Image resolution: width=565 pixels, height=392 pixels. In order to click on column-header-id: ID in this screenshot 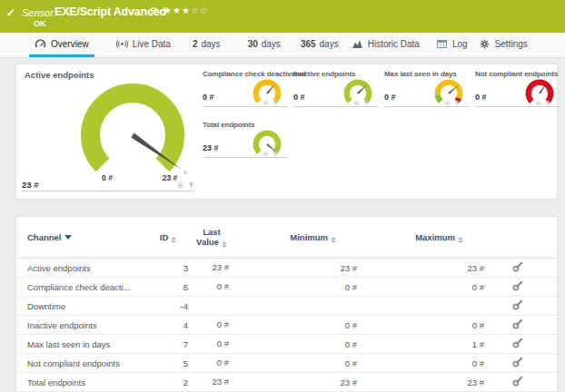, I will do `click(168, 238)`.